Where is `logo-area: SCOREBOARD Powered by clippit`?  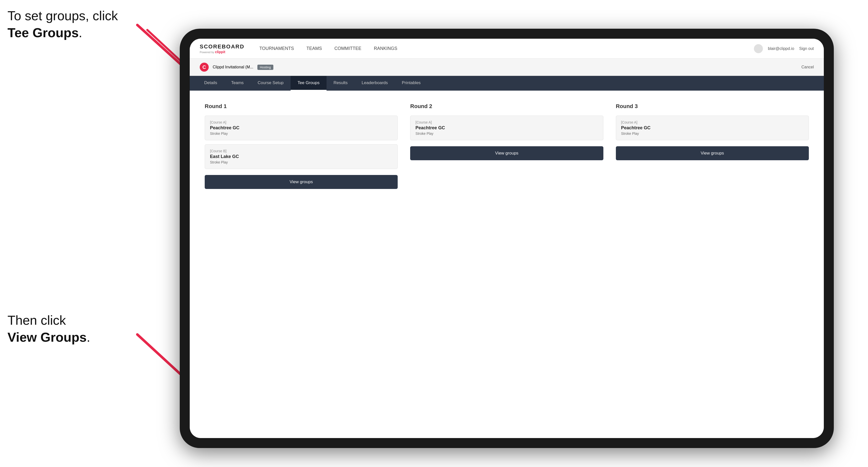
logo-area: SCOREBOARD Powered by clippit is located at coordinates (222, 49).